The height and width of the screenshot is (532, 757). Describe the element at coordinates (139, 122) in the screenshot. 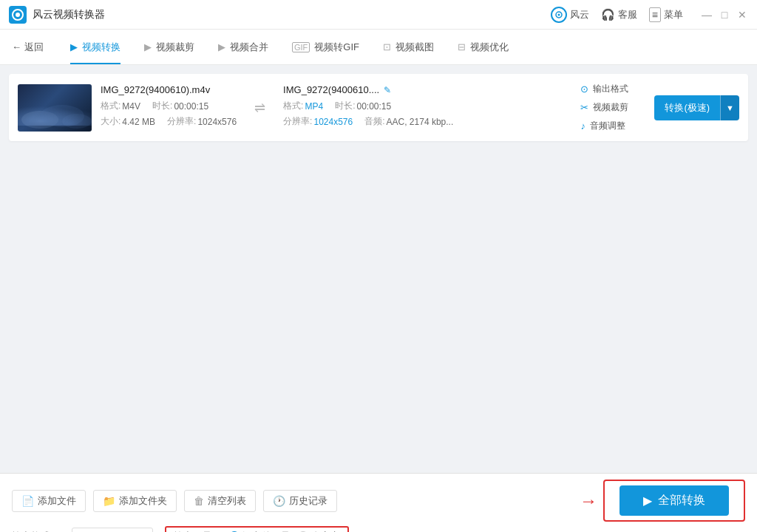

I see `size-value: 4.42 MB` at that location.